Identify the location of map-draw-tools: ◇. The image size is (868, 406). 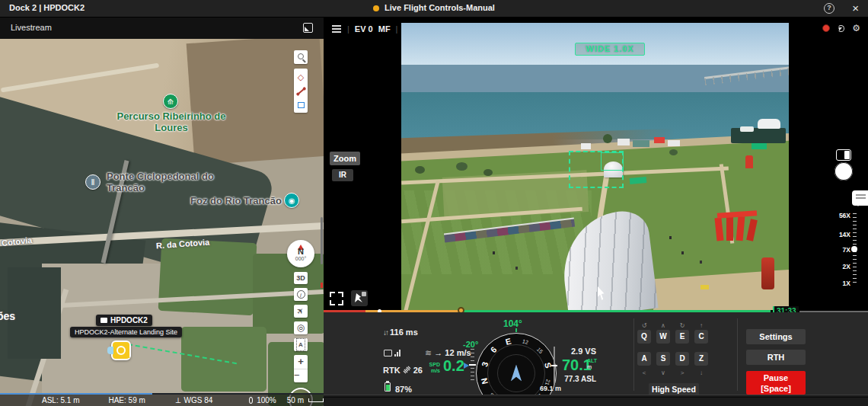
(301, 91).